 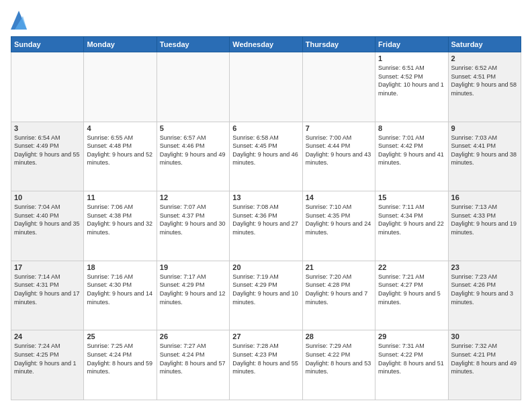 What do you see at coordinates (485, 81) in the screenshot?
I see `day-info: Sunrise: 6:52 AM Sunset: 4:51 PM Dayligh…` at bounding box center [485, 81].